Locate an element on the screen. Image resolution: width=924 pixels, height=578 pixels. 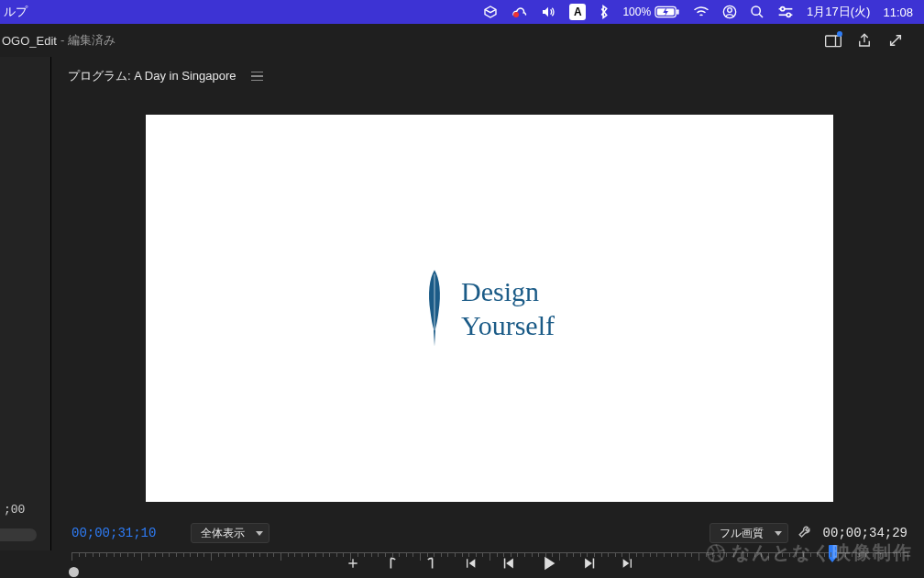
step-forward-button is located at coordinates (588, 563).